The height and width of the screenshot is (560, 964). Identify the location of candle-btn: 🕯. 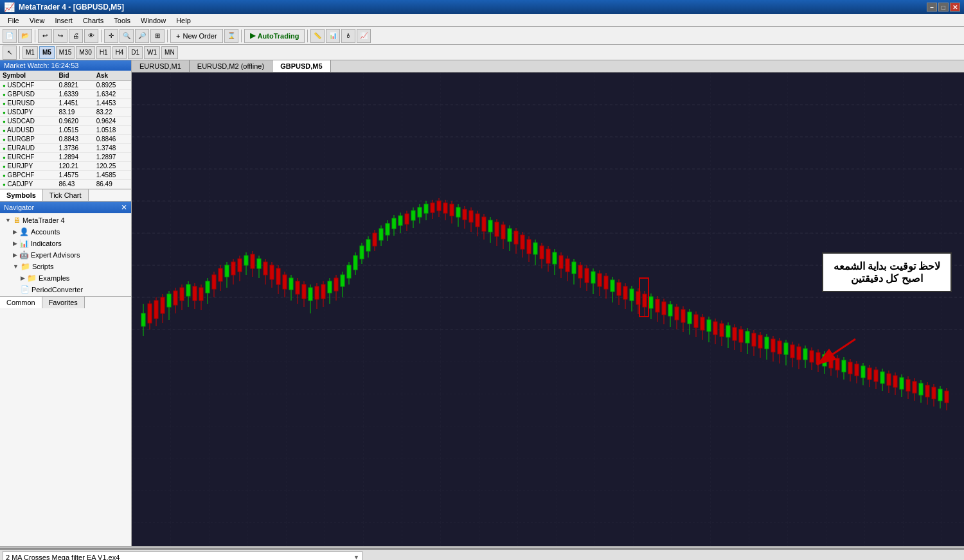
(348, 36).